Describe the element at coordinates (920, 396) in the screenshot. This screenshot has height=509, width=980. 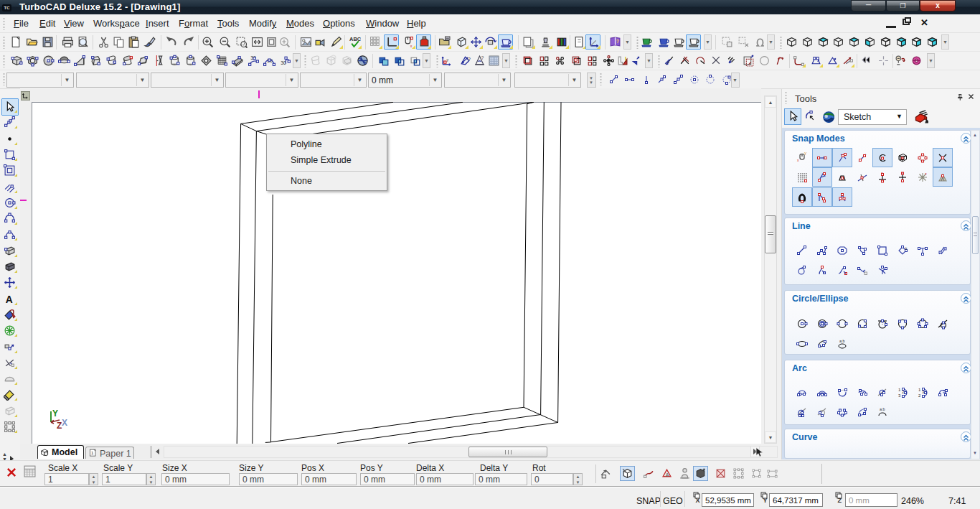
I see `svg-text: 2` at that location.